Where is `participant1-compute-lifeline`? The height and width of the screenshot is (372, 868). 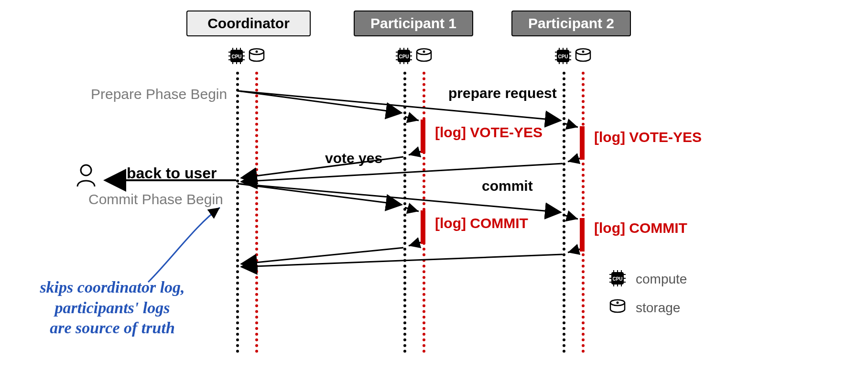 participant1-compute-lifeline is located at coordinates (405, 212).